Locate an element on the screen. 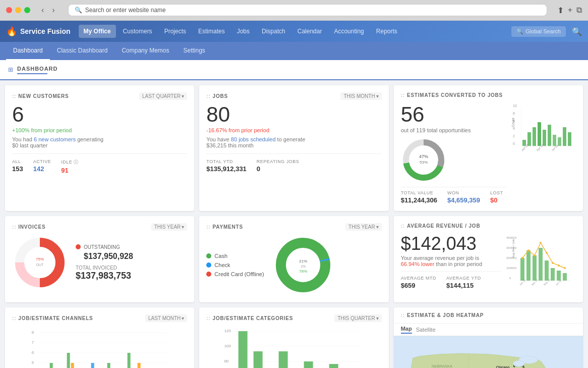  svg-text: 120 is located at coordinates (228, 331).